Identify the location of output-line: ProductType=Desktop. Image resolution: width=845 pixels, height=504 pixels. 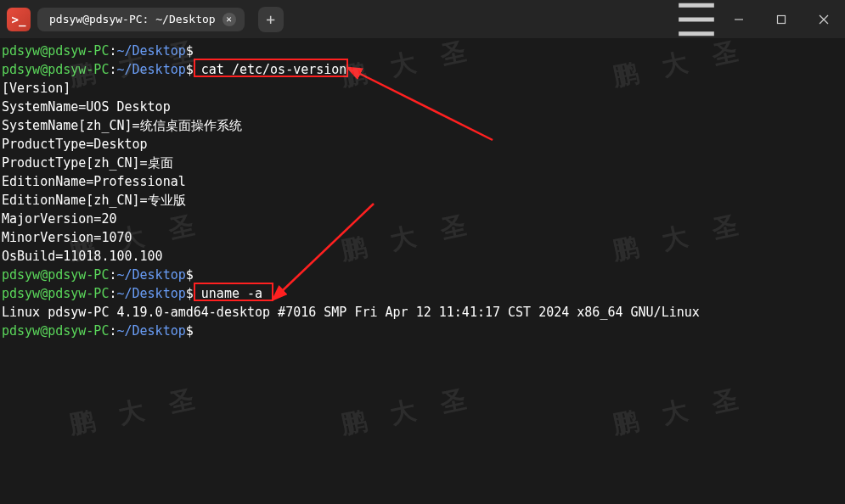
(423, 144).